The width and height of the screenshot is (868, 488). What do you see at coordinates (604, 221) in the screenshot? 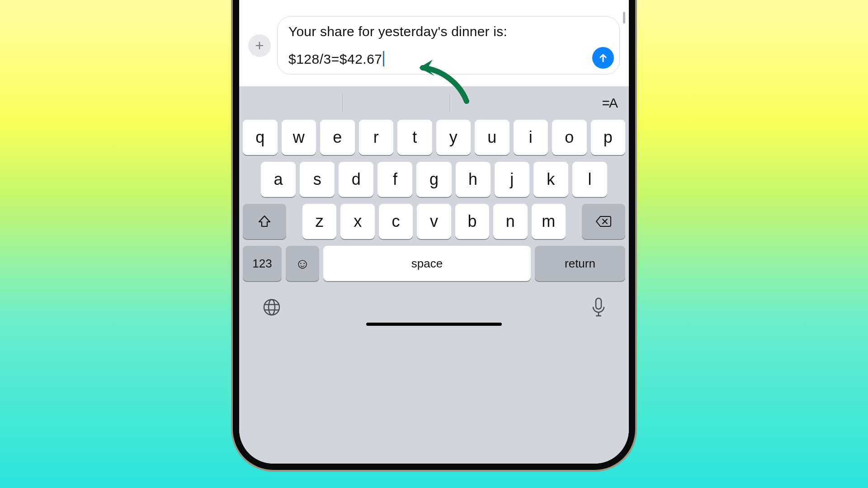
I see `delete-icon` at bounding box center [604, 221].